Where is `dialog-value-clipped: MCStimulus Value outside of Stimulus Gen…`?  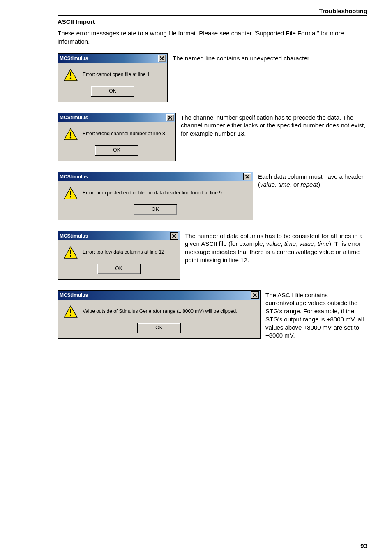 dialog-value-clipped: MCStimulus Value outside of Stimulus Gen… is located at coordinates (159, 314).